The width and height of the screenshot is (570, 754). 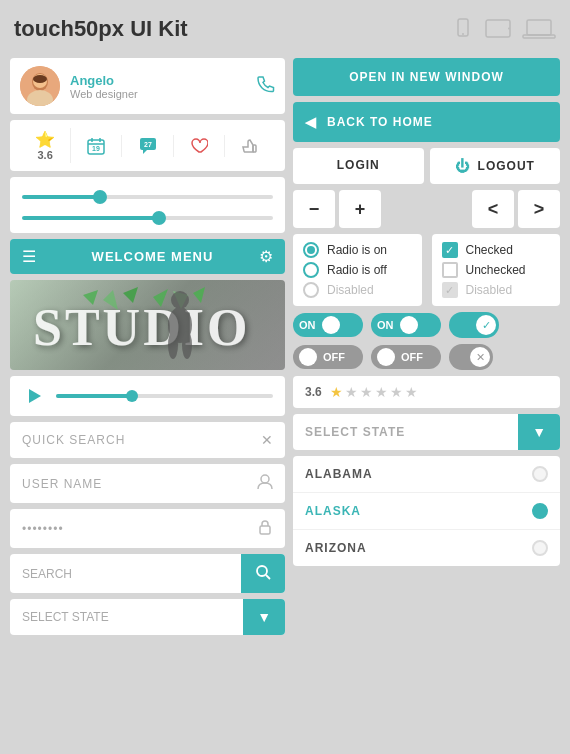 I want to click on stat-item-star: ⭐ 3.6, so click(x=46, y=146).